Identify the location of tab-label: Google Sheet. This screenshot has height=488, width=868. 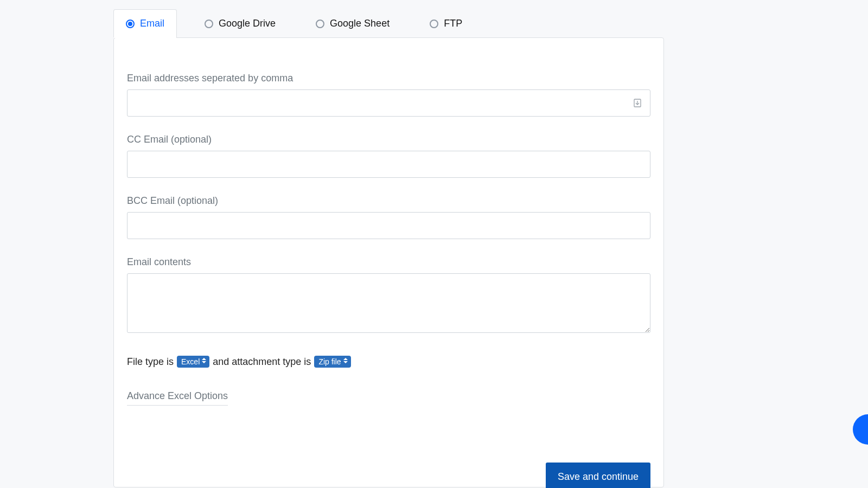
(360, 24).